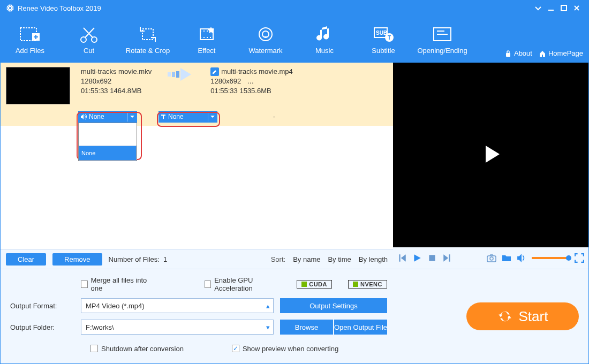 The height and width of the screenshot is (364, 589). Describe the element at coordinates (492, 258) in the screenshot. I see `snapshot-button` at that location.